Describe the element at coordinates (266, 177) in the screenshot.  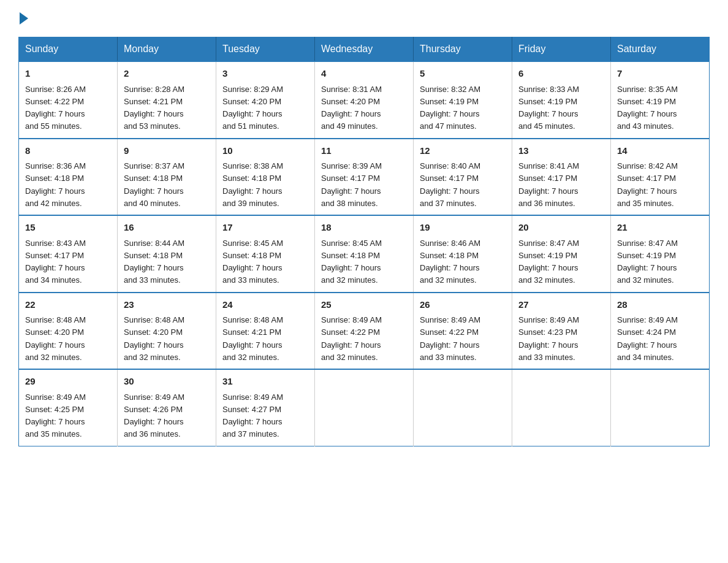
I see `calendar-cell: 10Sunrise: 8:38 AMSunset: 4:18 PMDayligh…` at that location.